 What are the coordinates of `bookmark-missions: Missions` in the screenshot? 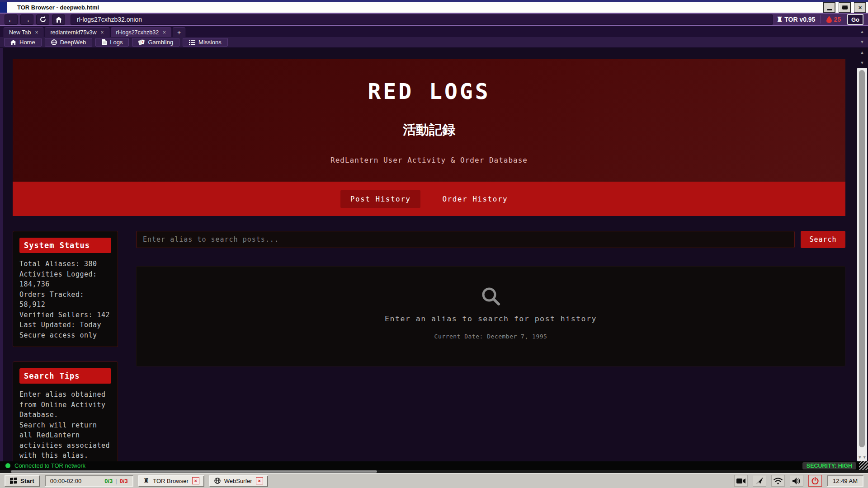 It's located at (205, 42).